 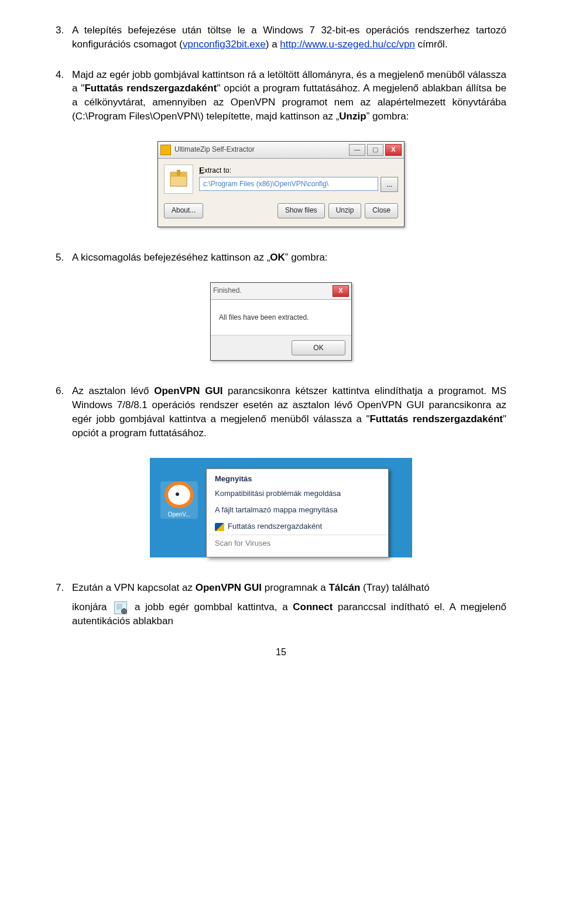 What do you see at coordinates (179, 500) in the screenshot?
I see `openvpn-shortcut: OpenV...` at bounding box center [179, 500].